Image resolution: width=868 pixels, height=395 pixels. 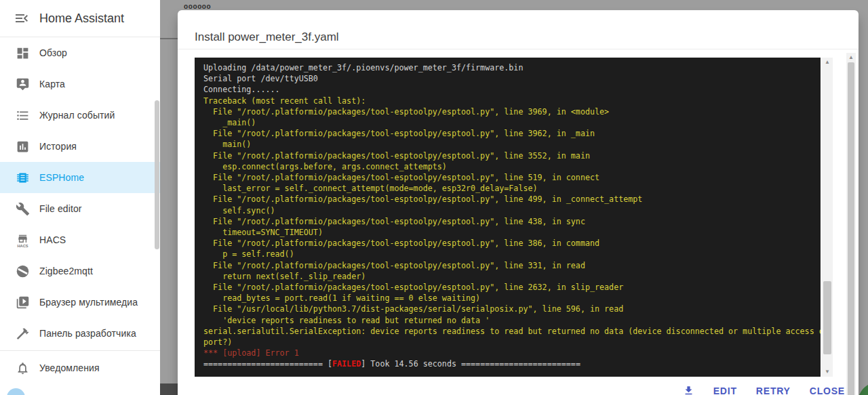 I want to click on dialog-divider, so click(x=518, y=49).